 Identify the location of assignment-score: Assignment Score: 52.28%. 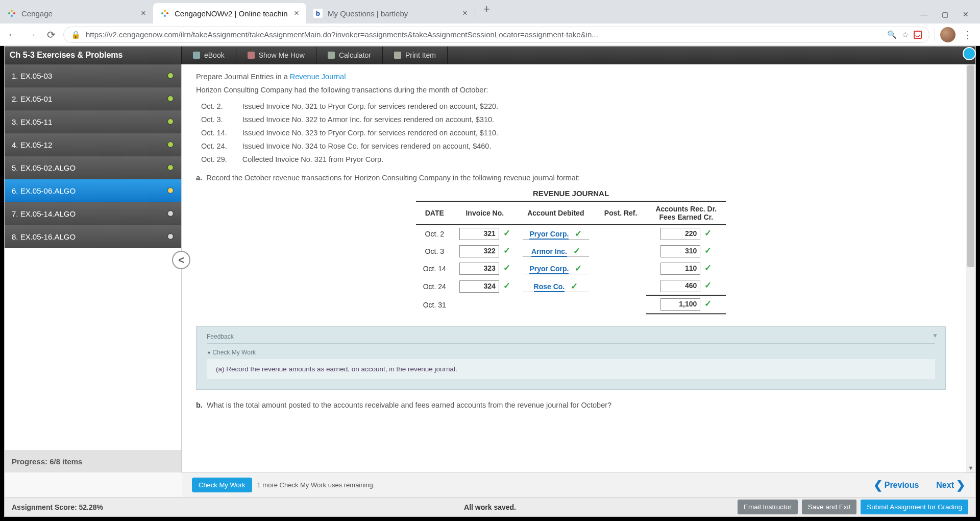
(57, 507).